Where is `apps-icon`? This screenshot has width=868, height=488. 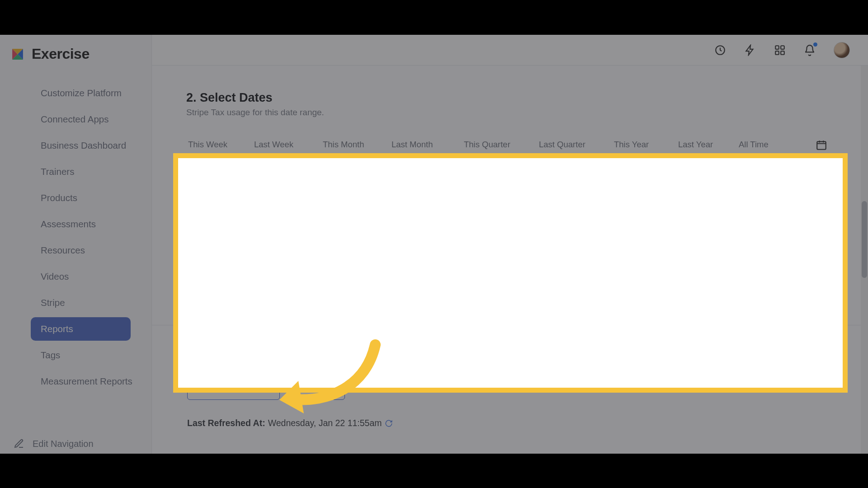 apps-icon is located at coordinates (780, 50).